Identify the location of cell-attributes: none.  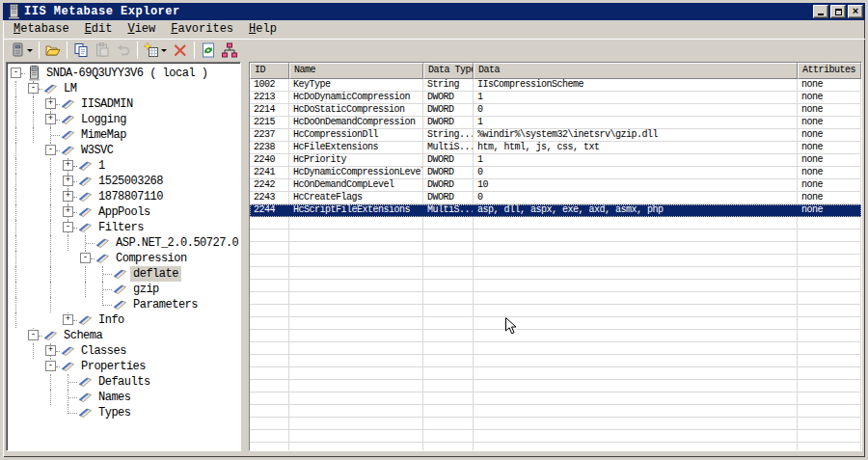
(829, 173).